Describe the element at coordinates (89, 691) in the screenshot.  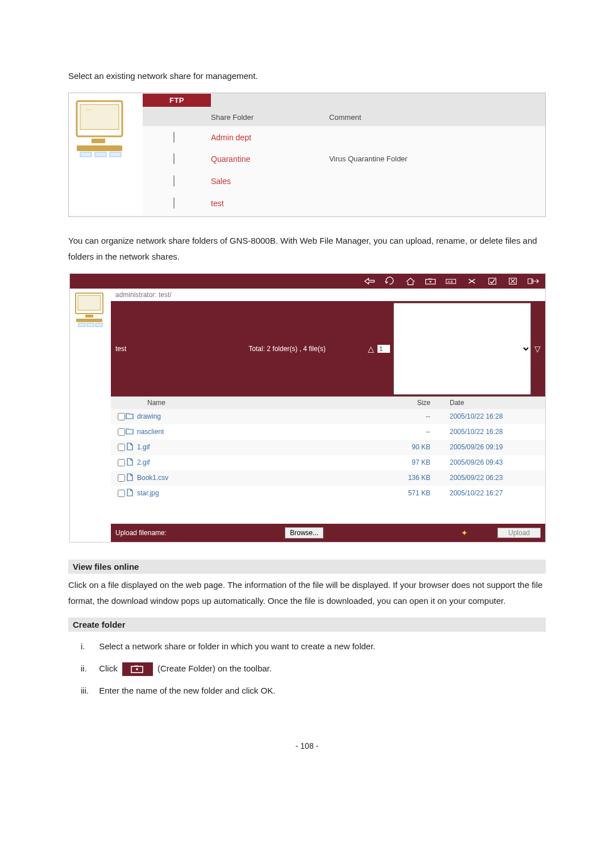
I see `step-num: iii.` at that location.